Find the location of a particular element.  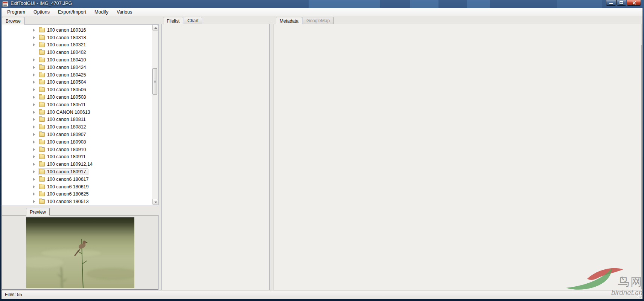

tree-item: 100 canon 180410 is located at coordinates (77, 60).